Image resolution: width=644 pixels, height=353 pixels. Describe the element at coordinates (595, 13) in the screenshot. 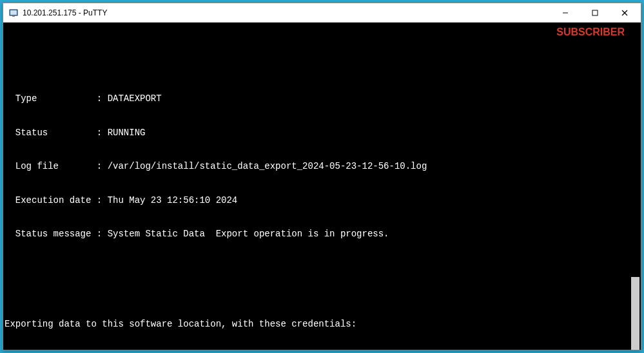

I see `maximize-button` at that location.